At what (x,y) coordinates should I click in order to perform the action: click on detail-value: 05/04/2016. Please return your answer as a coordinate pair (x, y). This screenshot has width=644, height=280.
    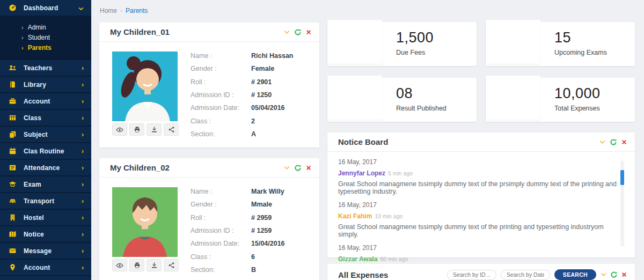
    Looking at the image, I should click on (268, 108).